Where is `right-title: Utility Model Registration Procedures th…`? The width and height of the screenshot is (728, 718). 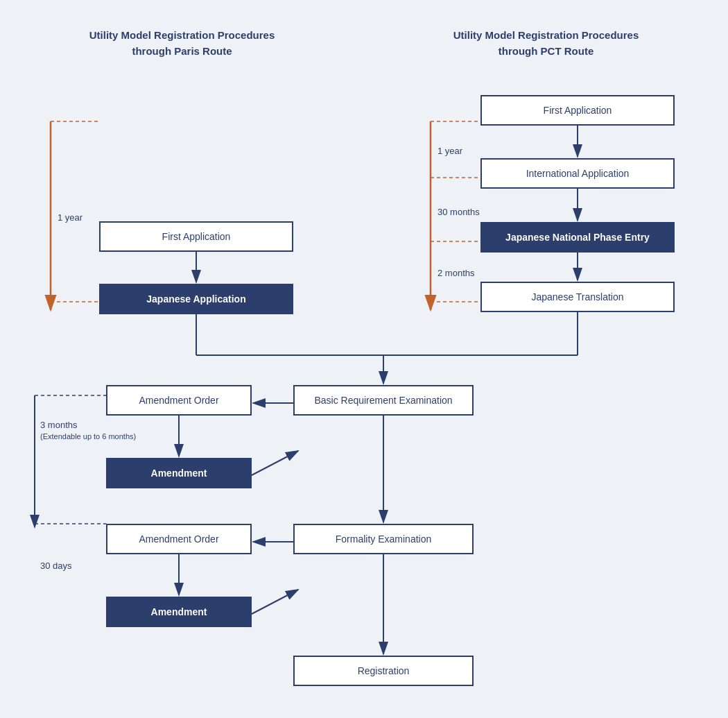
right-title: Utility Model Registration Procedures th… is located at coordinates (546, 43).